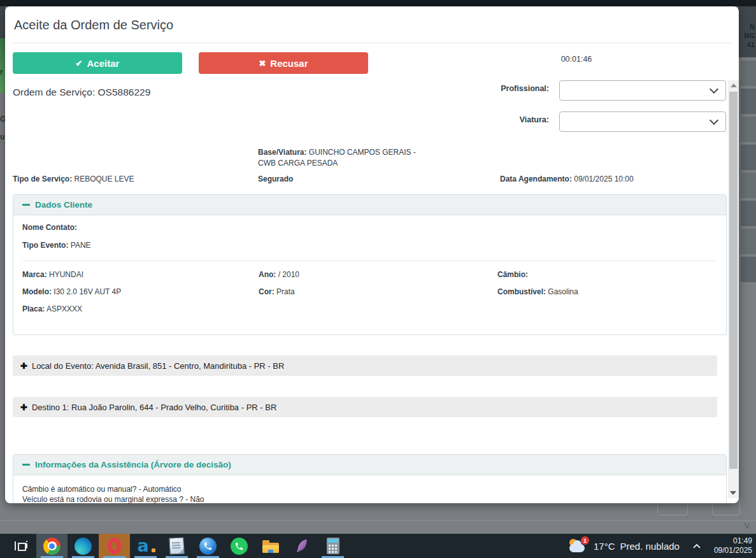 The width and height of the screenshot is (756, 558). What do you see at coordinates (734, 85) in the screenshot?
I see `scroll-up-icon` at bounding box center [734, 85].